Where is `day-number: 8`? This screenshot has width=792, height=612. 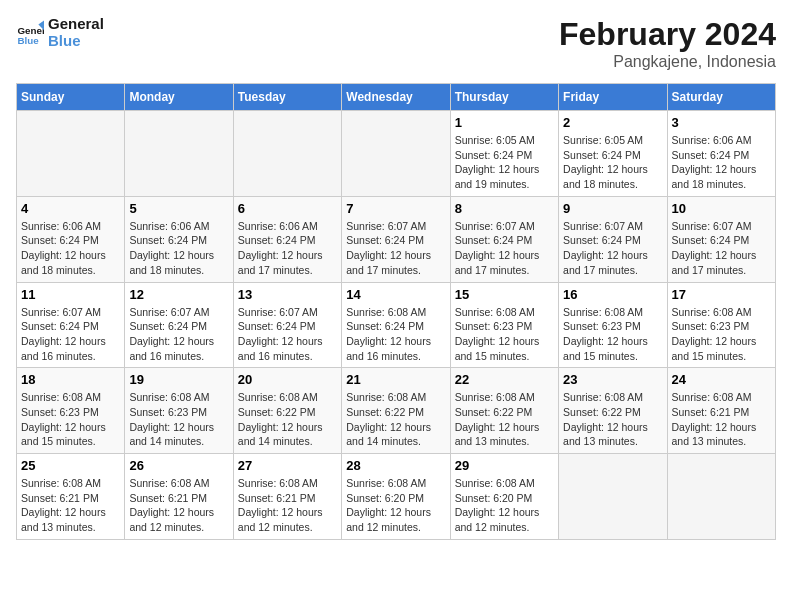 day-number: 8 is located at coordinates (504, 208).